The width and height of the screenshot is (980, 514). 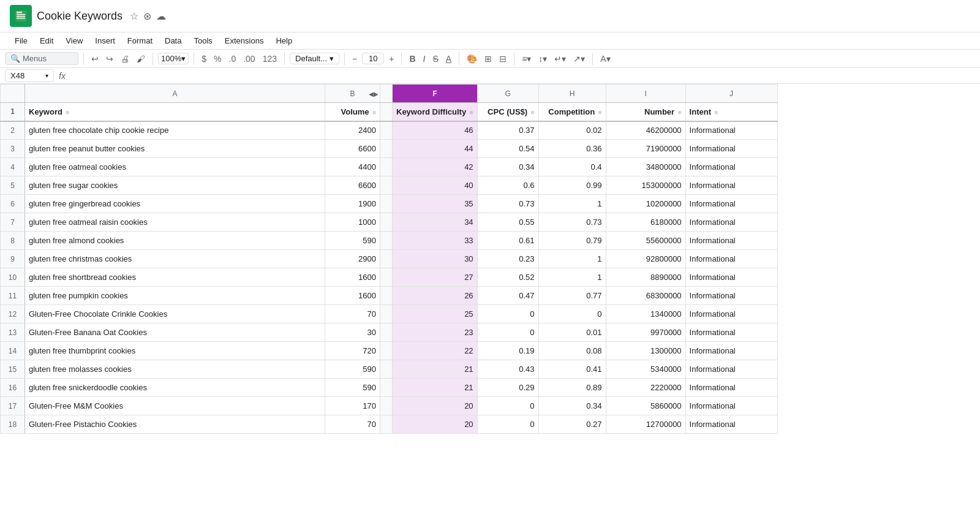 What do you see at coordinates (731, 222) in the screenshot?
I see `cell-7-intent: Informational` at bounding box center [731, 222].